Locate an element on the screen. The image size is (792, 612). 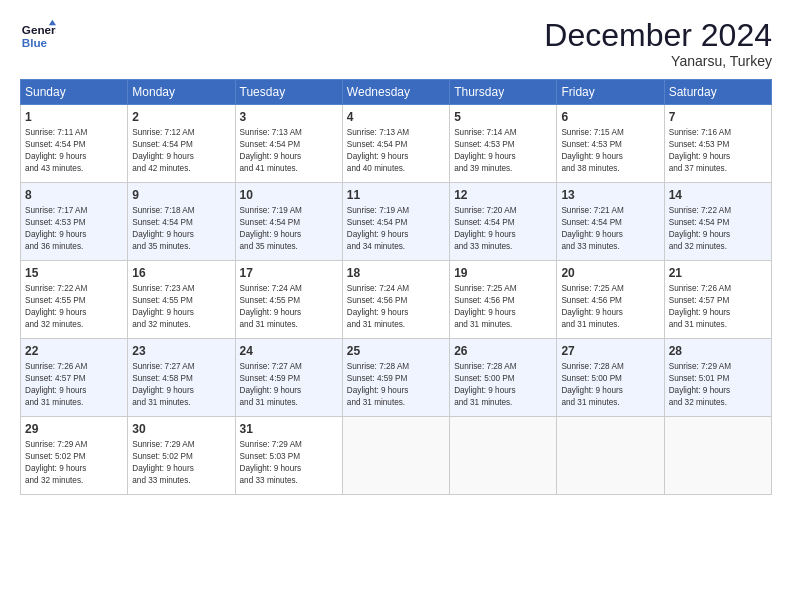
table-cell: 29Sunrise: 7:29 AM Sunset: 5:02 PM Dayli… is located at coordinates (74, 456).